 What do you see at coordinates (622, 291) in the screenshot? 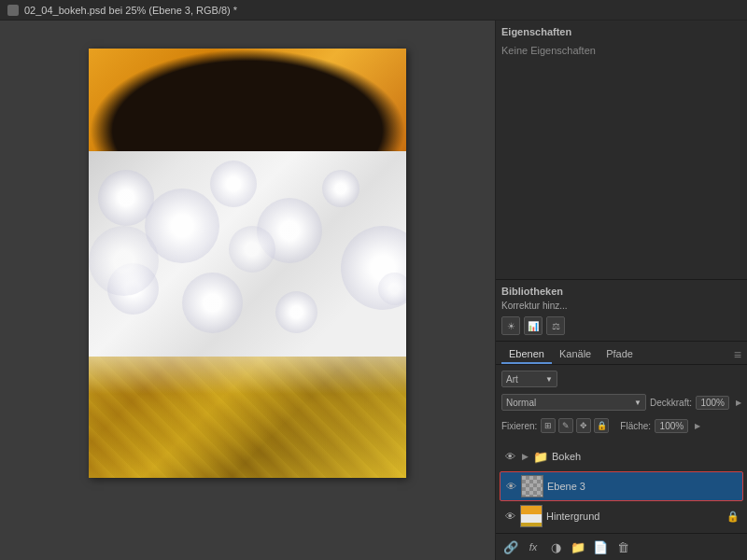
I see `bibliotheken-title: Bibliotheken` at bounding box center [622, 291].